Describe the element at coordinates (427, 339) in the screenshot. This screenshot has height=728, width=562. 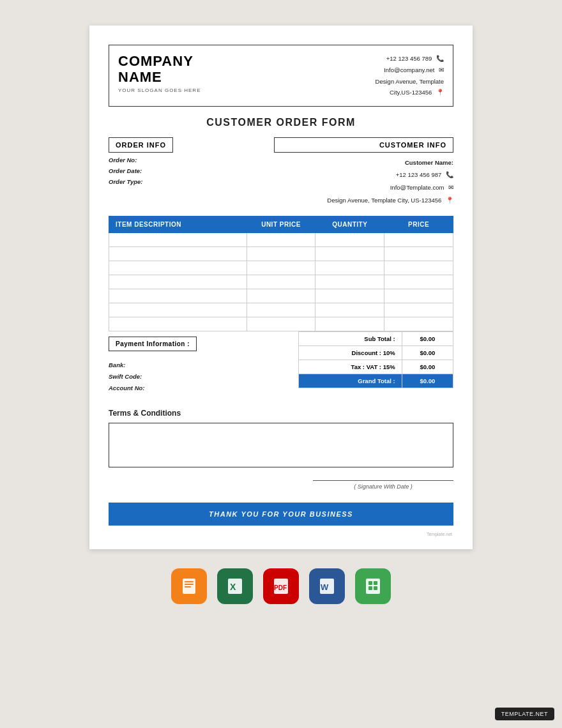
I see `sub-total-value: $0.00` at that location.